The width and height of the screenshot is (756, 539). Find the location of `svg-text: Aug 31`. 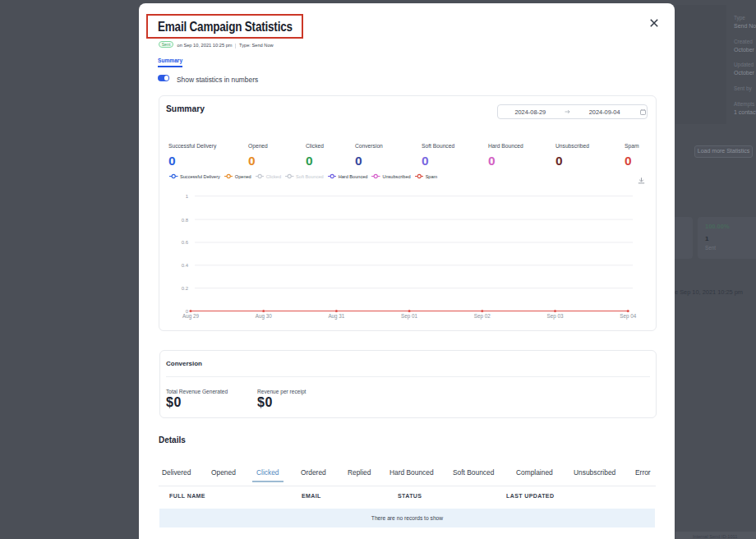

svg-text: Aug 31 is located at coordinates (336, 316).